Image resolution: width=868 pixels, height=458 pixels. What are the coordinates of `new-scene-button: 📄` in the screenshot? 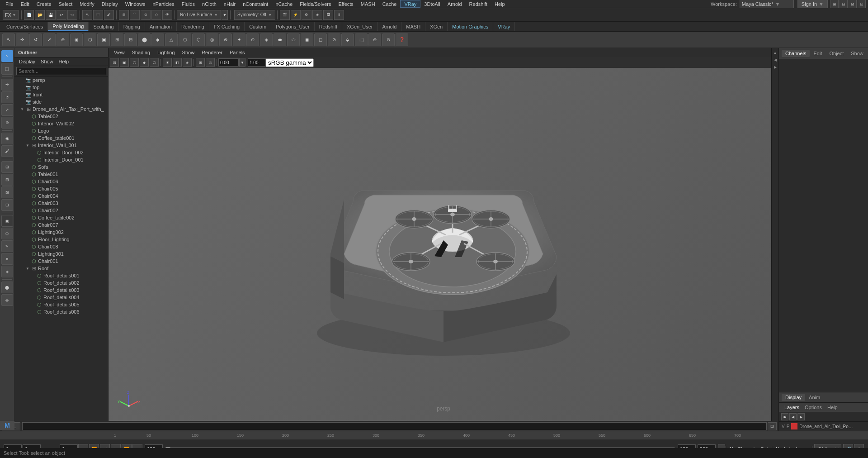 It's located at (29, 15).